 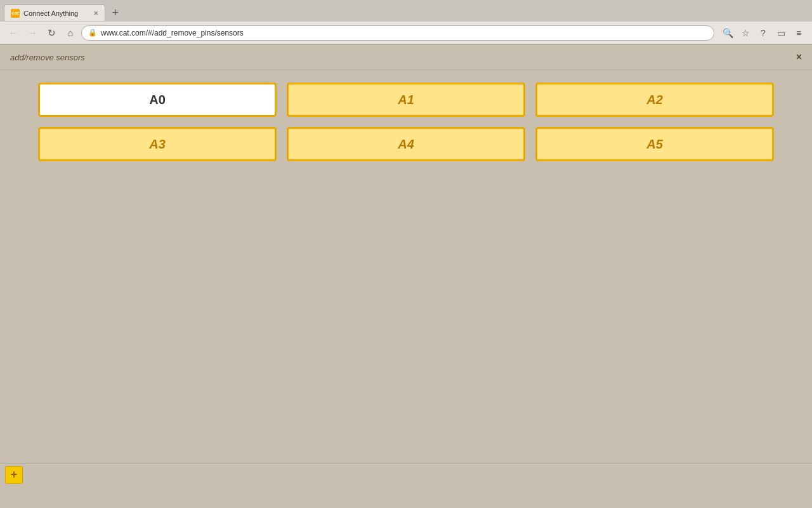 I want to click on sensor-button-a2: A2, so click(x=655, y=100).